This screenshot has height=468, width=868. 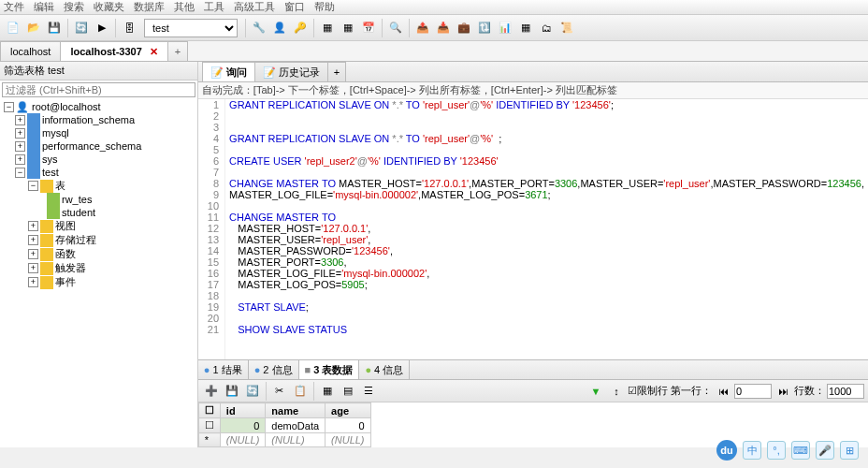 I want to click on grid-float-icon: ⊞, so click(x=849, y=450).